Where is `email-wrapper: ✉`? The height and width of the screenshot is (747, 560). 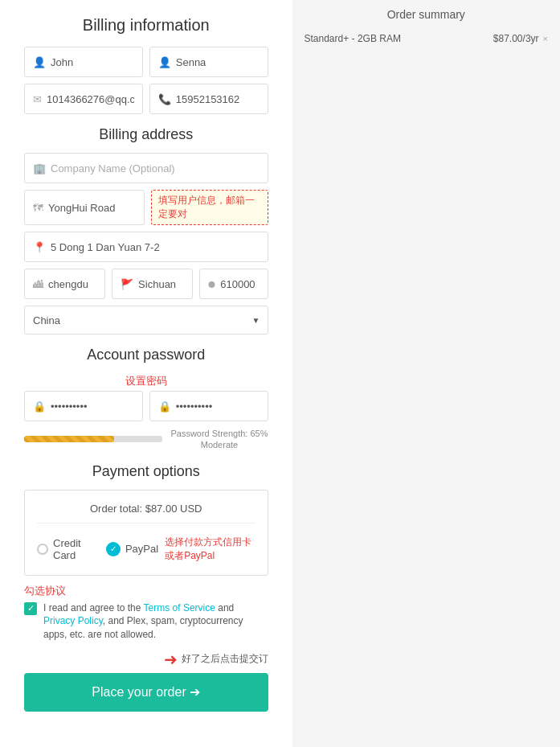 email-wrapper: ✉ is located at coordinates (84, 99).